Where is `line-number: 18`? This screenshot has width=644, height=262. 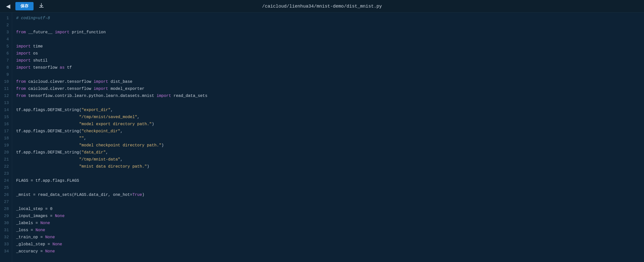 line-number: 18 is located at coordinates (6, 138).